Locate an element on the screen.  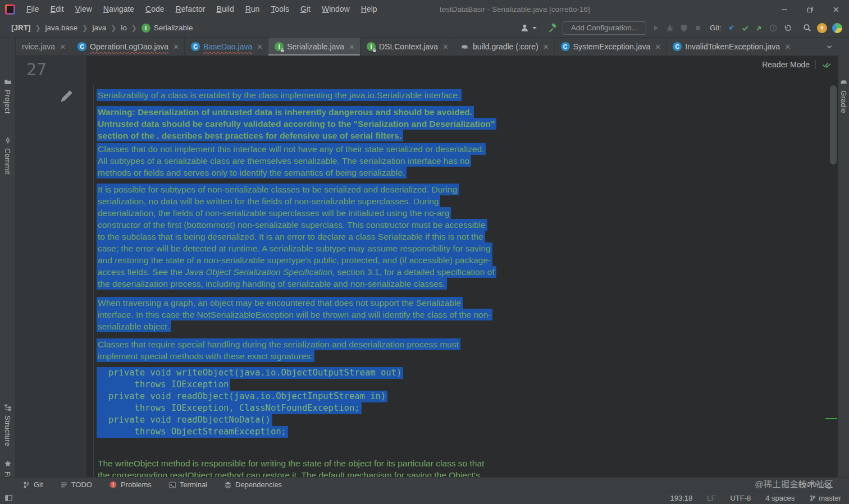
gradle-icon is located at coordinates (843, 82).